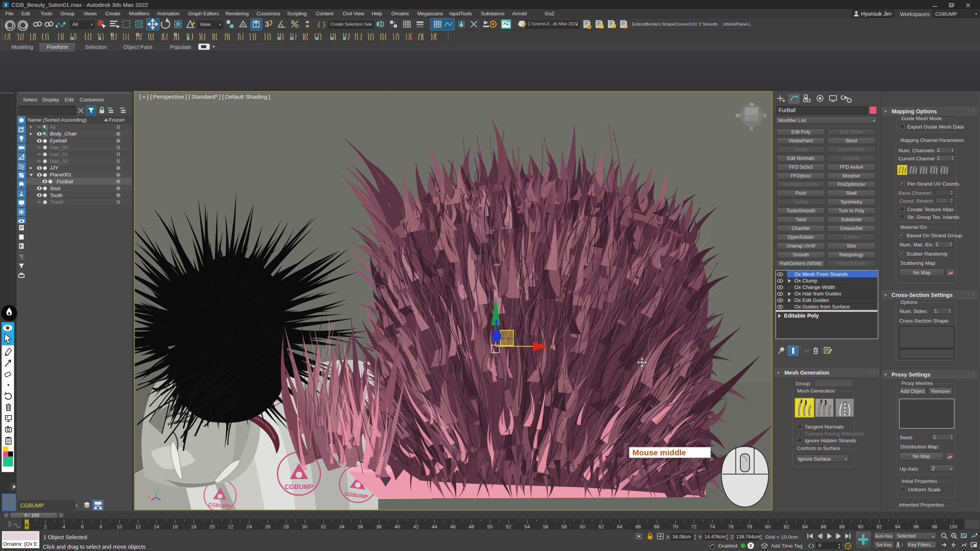  Describe the element at coordinates (138, 527) in the screenshot. I see `svg-text: 12` at that location.